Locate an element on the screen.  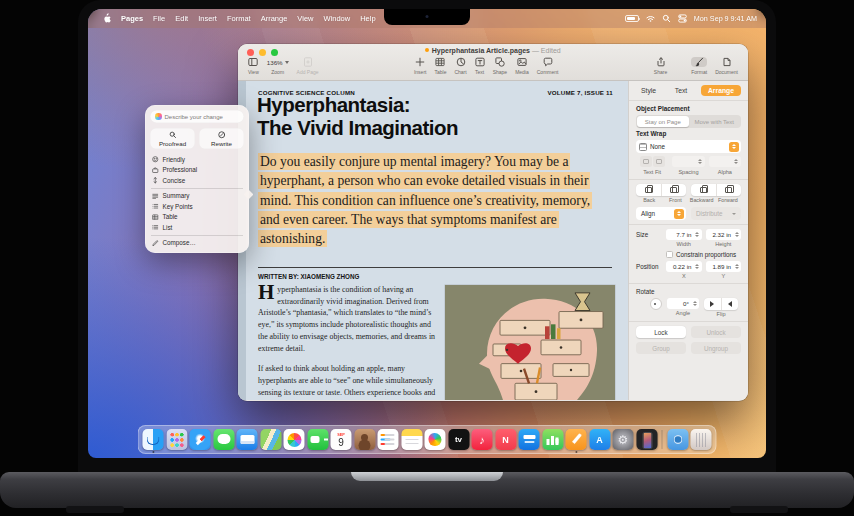
flip-vertical-button is located at coordinates (712, 304).